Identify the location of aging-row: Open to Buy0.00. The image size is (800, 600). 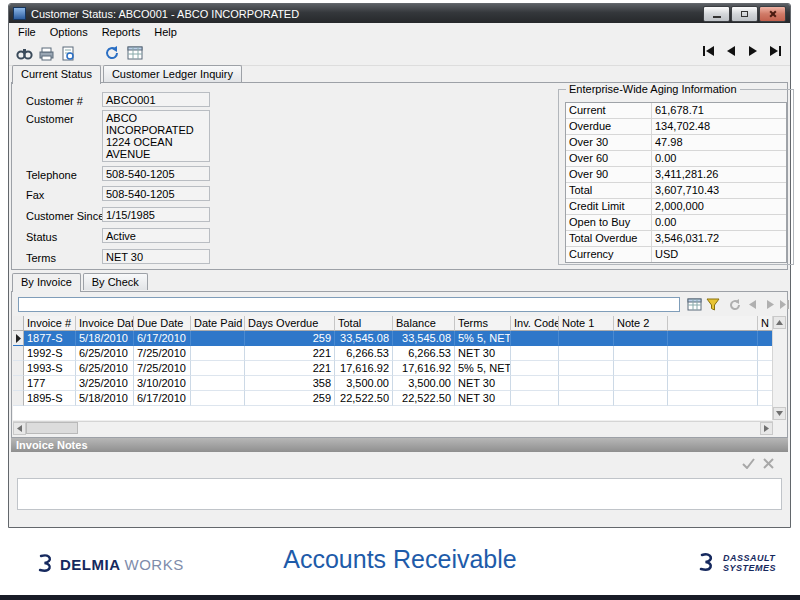
(676, 223).